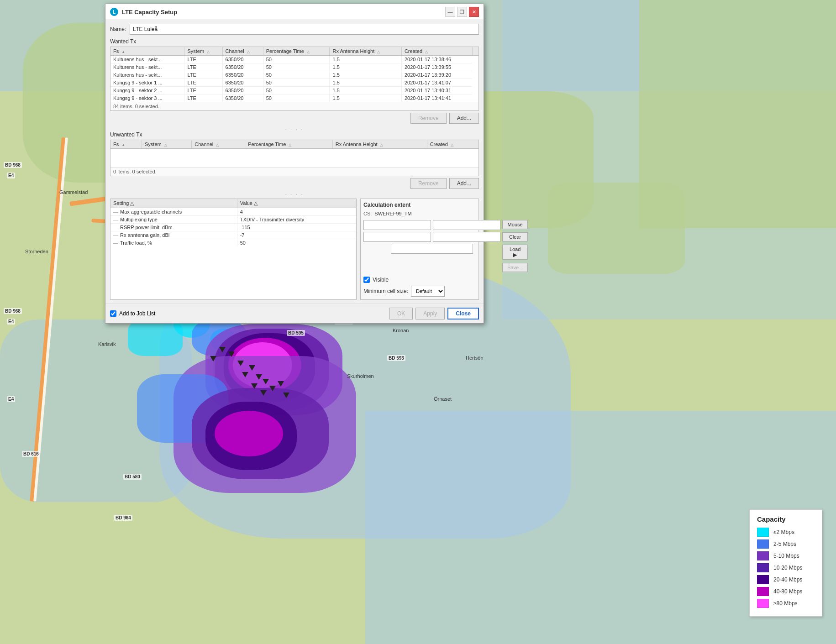 This screenshot has height=644, width=836. I want to click on restore-button: ❐, so click(462, 12).